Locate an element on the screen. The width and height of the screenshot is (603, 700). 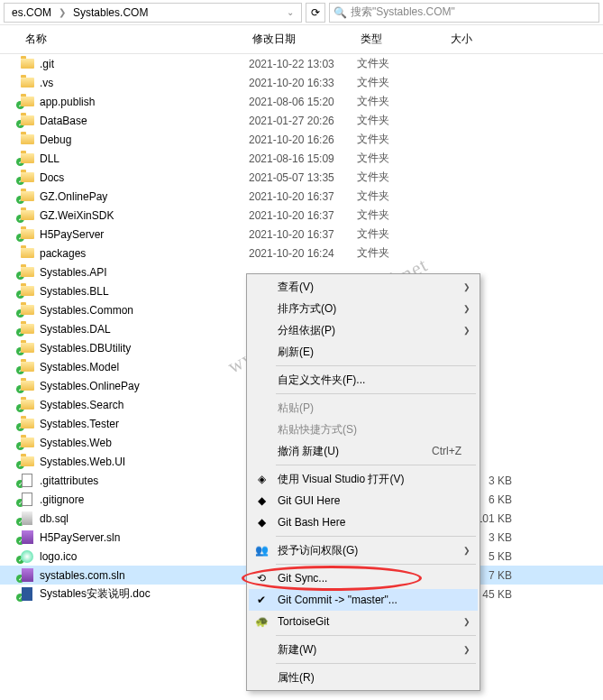
sync-icon: ⟲ is located at coordinates (261, 578).